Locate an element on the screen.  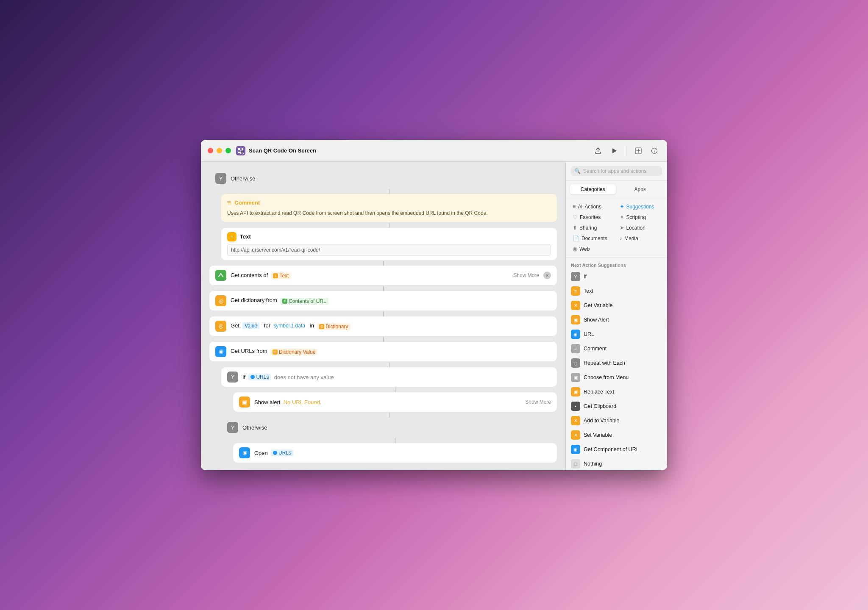
section-label: Next Action Suggestions is located at coordinates (616, 265).